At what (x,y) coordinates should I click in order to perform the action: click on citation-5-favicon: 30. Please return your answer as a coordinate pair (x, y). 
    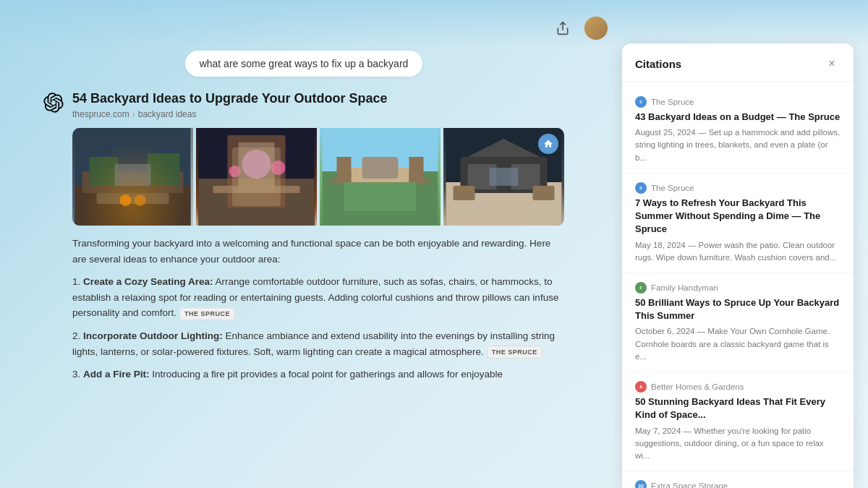
    Looking at the image, I should click on (641, 484).